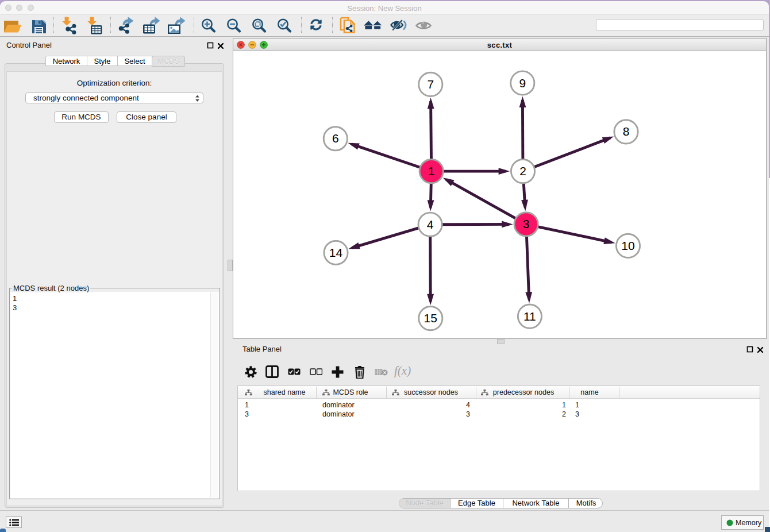 The width and height of the screenshot is (770, 532). I want to click on svg-text: 4, so click(430, 224).